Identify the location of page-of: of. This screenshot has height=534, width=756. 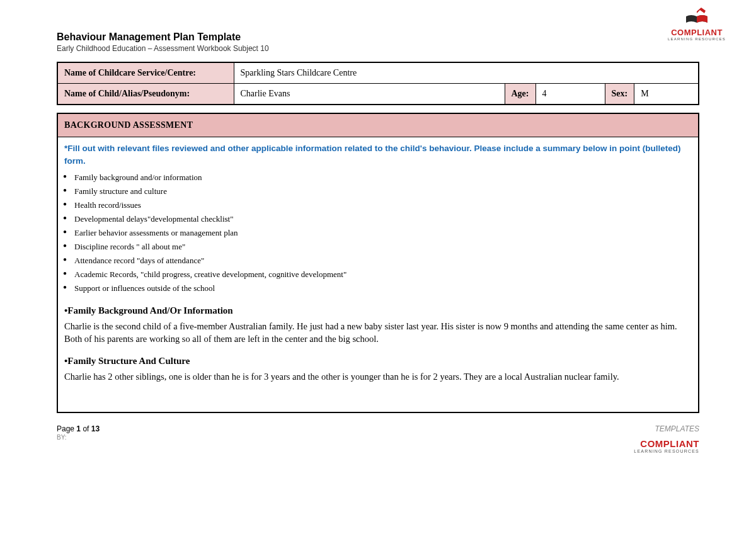
(86, 429).